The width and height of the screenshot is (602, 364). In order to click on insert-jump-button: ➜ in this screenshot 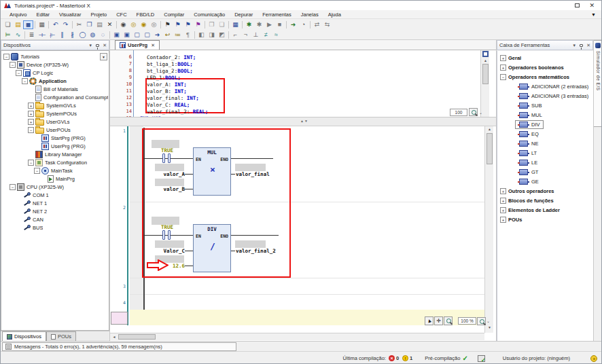, I will do `click(158, 35)`.